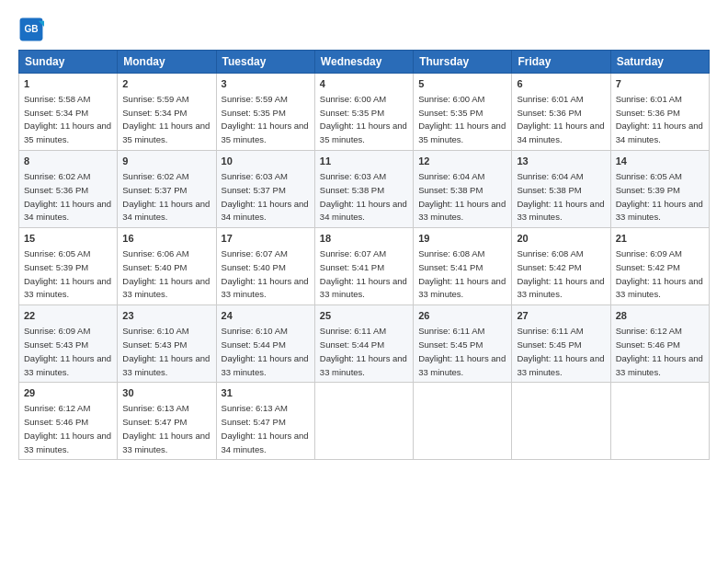  What do you see at coordinates (463, 267) in the screenshot?
I see `calendar-day-cell: 19Sunrise: 6:08 AMSunset: 5:41 PMDayligh…` at bounding box center [463, 267].